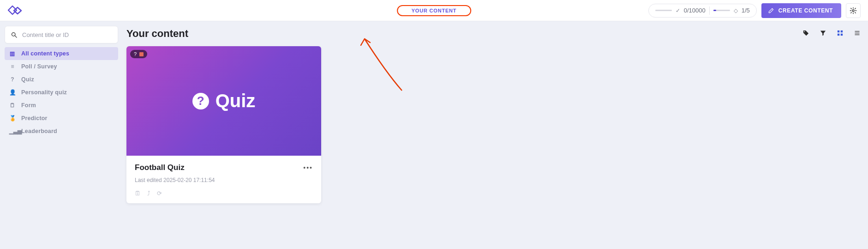 The height and width of the screenshot is (249, 868). I want to click on sidebar-item-form: 🗒 Form, so click(61, 105).